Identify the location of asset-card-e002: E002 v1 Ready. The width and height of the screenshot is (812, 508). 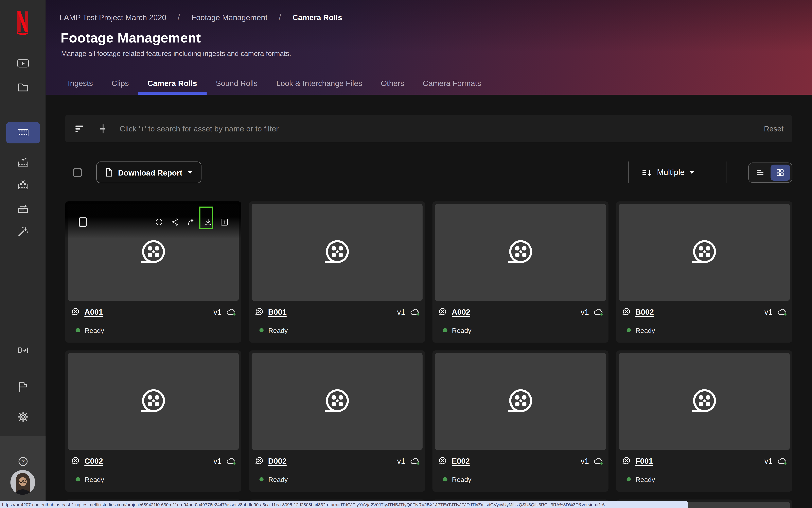
(521, 421).